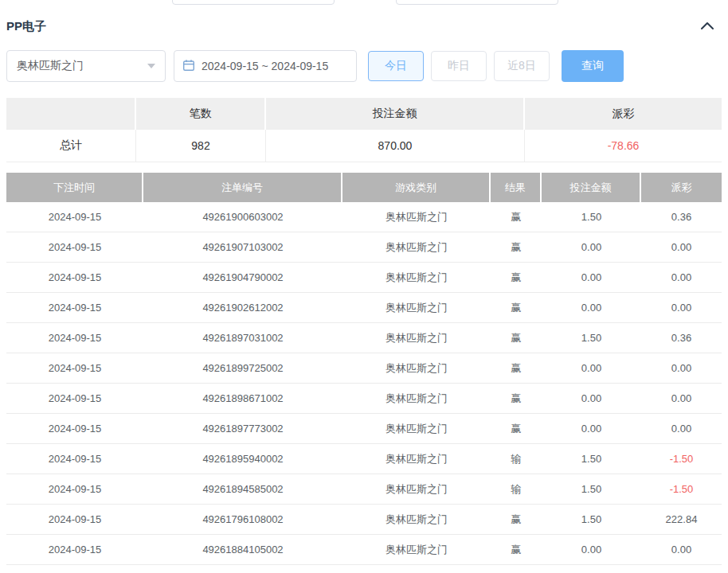 The image size is (728, 573). I want to click on quick-range-today-button: 今日, so click(396, 66).